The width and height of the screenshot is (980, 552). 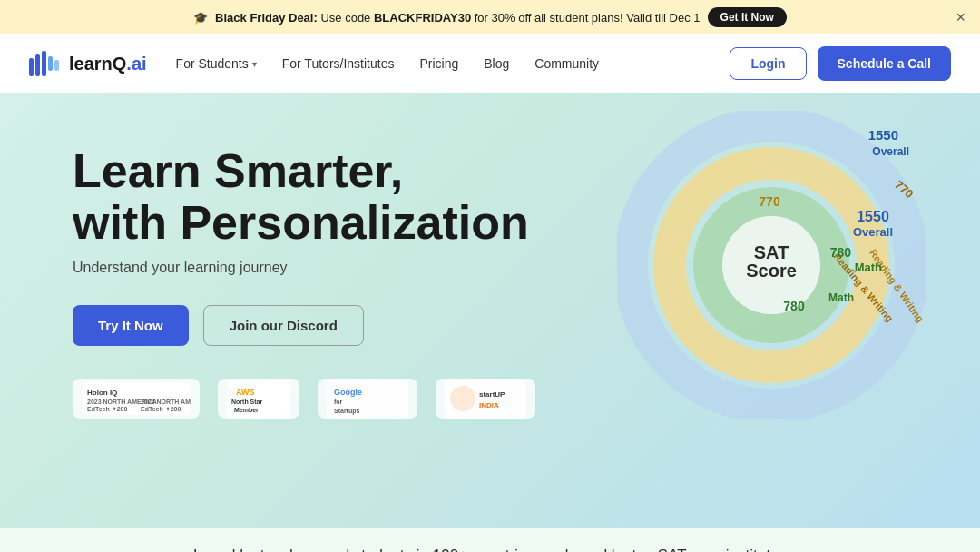 I want to click on math-label: Math, so click(x=868, y=267).